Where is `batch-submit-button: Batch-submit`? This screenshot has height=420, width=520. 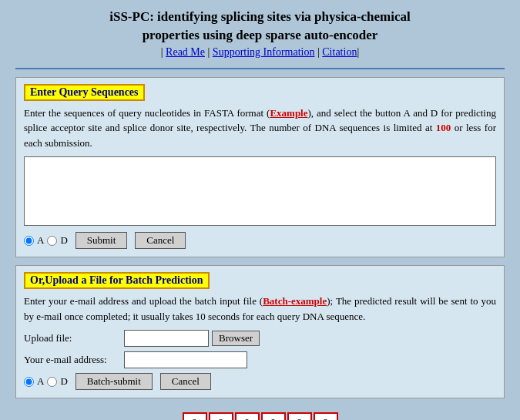 batch-submit-button: Batch-submit is located at coordinates (114, 381).